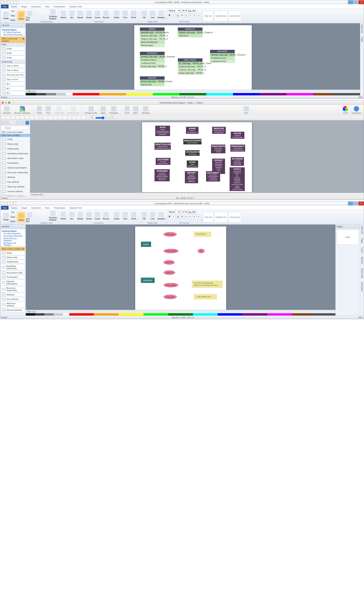  Describe the element at coordinates (169, 15) in the screenshot. I see `bold-button: B` at that location.